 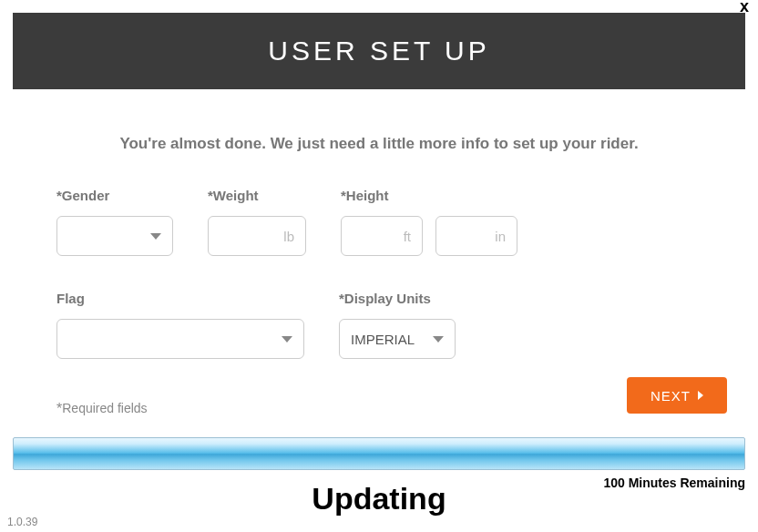 I want to click on display-units-value: IMPERIAL, so click(x=383, y=339).